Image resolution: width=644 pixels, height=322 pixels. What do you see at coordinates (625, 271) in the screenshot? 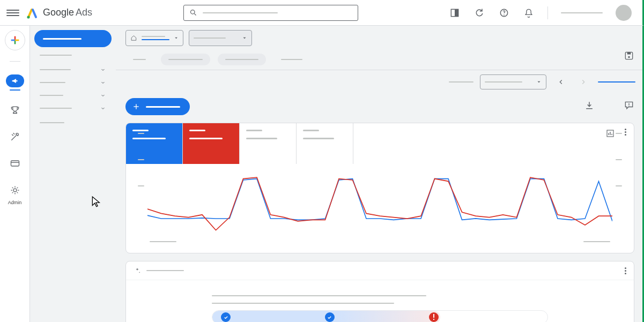
I see `card-overflow-menu` at bounding box center [625, 271].